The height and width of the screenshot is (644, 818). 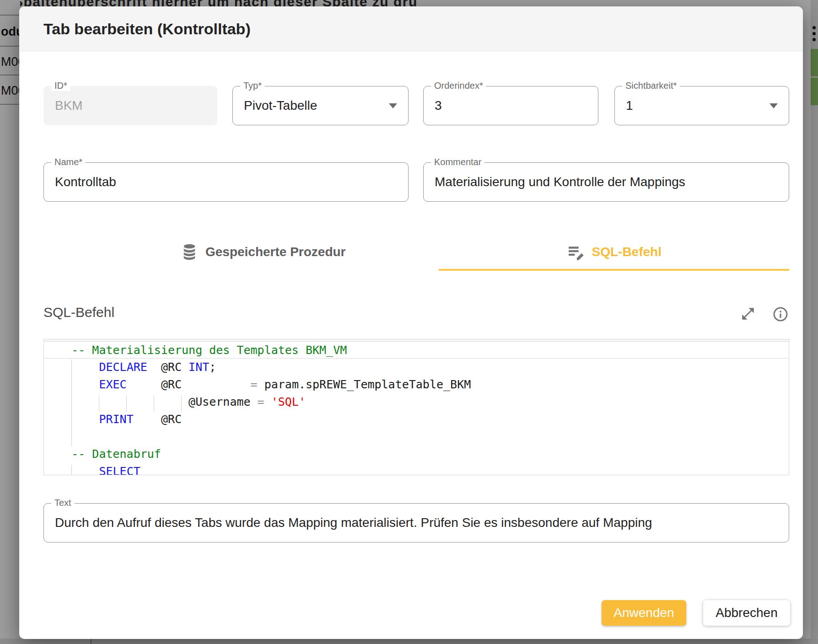 I want to click on tab-sql-command: SQL-Befehl, so click(x=614, y=252).